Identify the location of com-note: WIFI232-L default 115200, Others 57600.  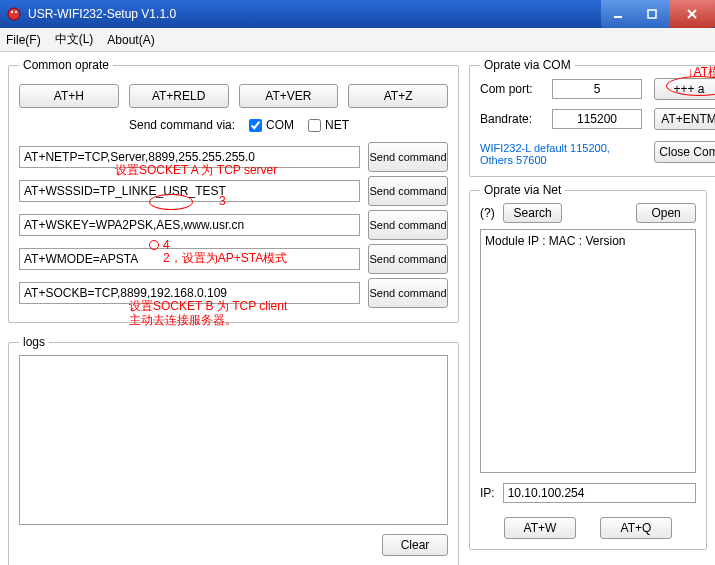
(561, 154).